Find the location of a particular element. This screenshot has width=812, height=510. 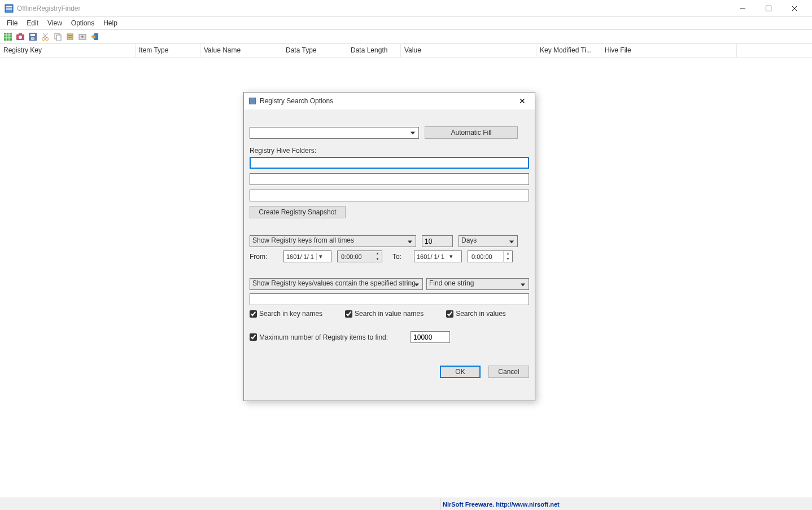

time-number-input is located at coordinates (437, 241).